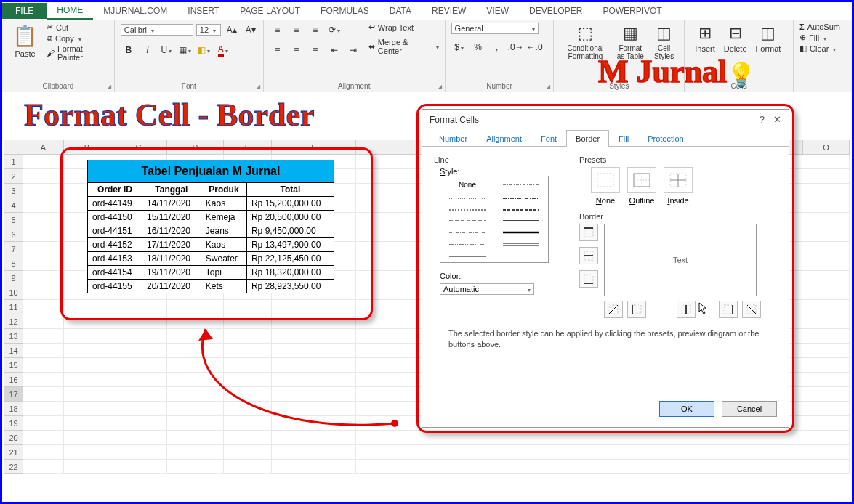 The width and height of the screenshot is (854, 504). I want to click on dialog-tab-border: Border, so click(587, 138).